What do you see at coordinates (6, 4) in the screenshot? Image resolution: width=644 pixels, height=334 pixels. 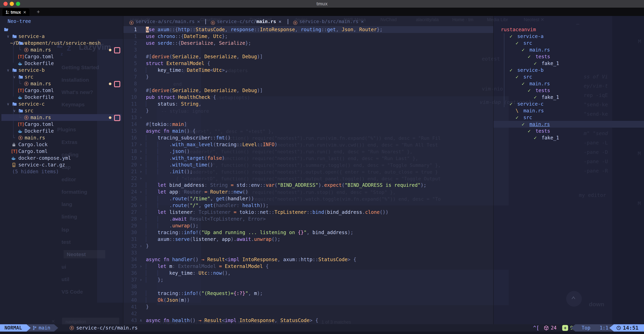 I see `close-window-button` at bounding box center [6, 4].